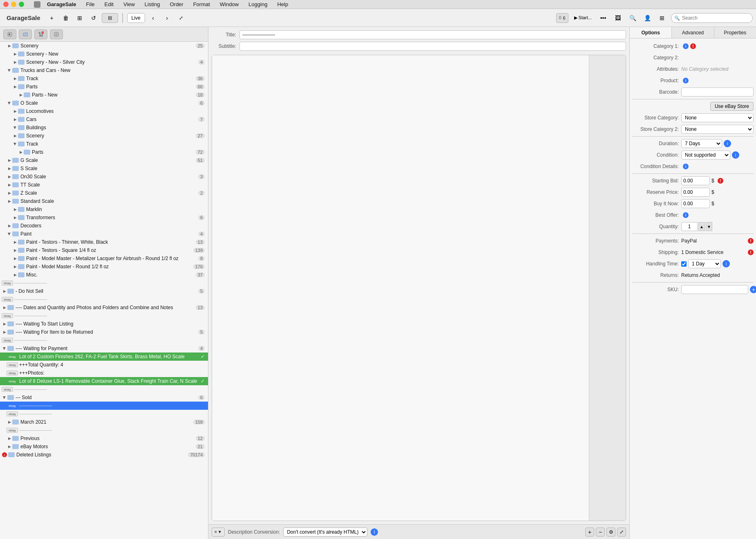 The width and height of the screenshot is (756, 539). What do you see at coordinates (684, 264) in the screenshot?
I see `handling-time-check` at bounding box center [684, 264].